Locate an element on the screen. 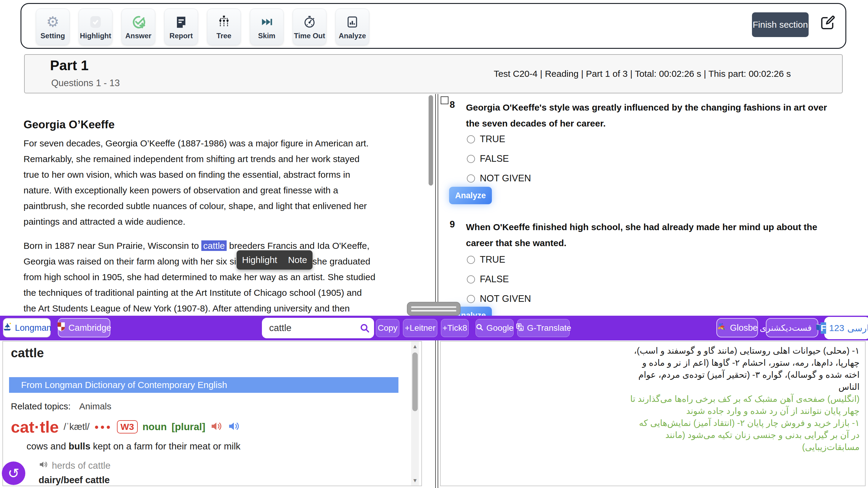  document-icon is located at coordinates (181, 22).